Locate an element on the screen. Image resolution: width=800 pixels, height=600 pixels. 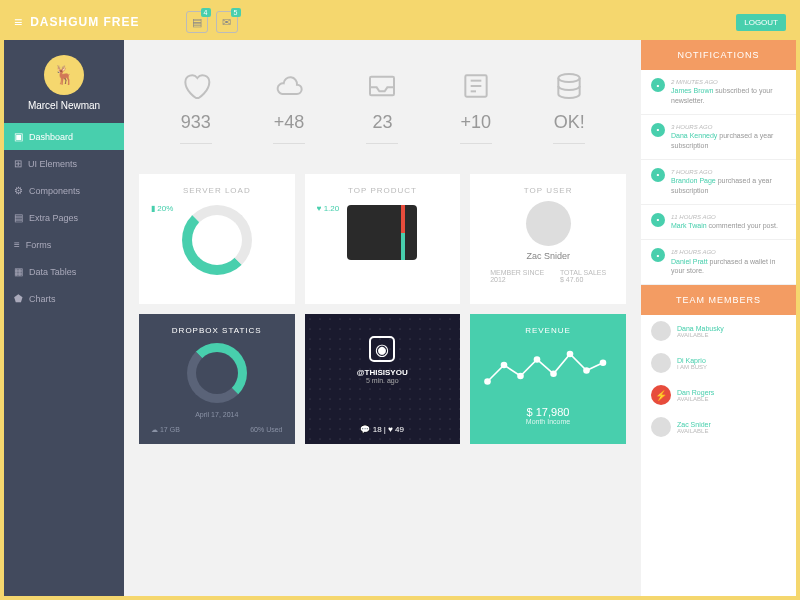
nav-icon: ⚙ is located at coordinates (18, 190).